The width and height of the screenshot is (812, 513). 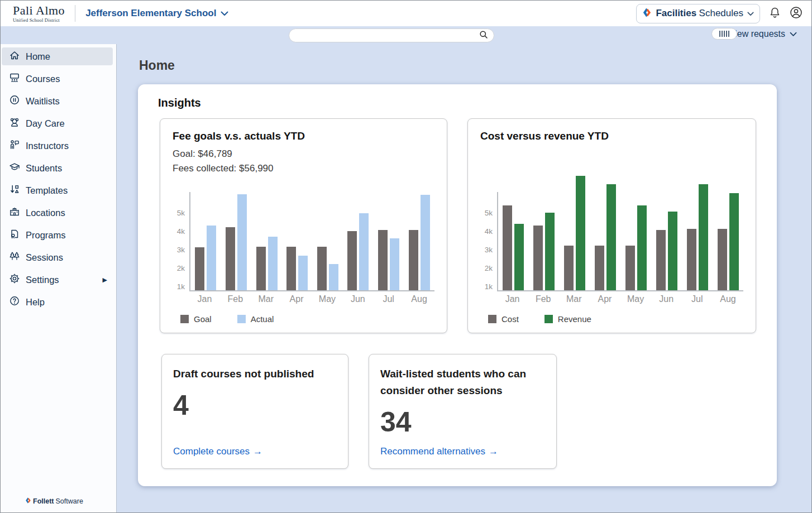 What do you see at coordinates (57, 302) in the screenshot?
I see `sidebar-item-help: Help` at bounding box center [57, 302].